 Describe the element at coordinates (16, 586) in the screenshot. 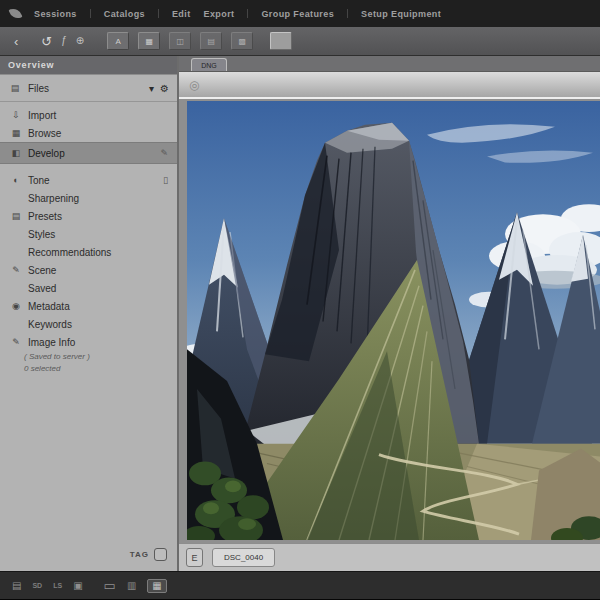

I see `filmstrip-icon: ▤` at that location.